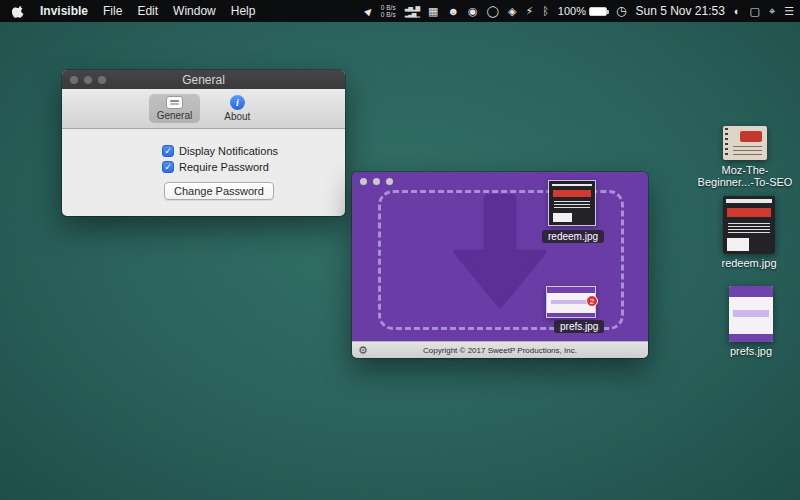 The width and height of the screenshot is (800, 500). What do you see at coordinates (174, 102) in the screenshot?
I see `general-icon` at bounding box center [174, 102].